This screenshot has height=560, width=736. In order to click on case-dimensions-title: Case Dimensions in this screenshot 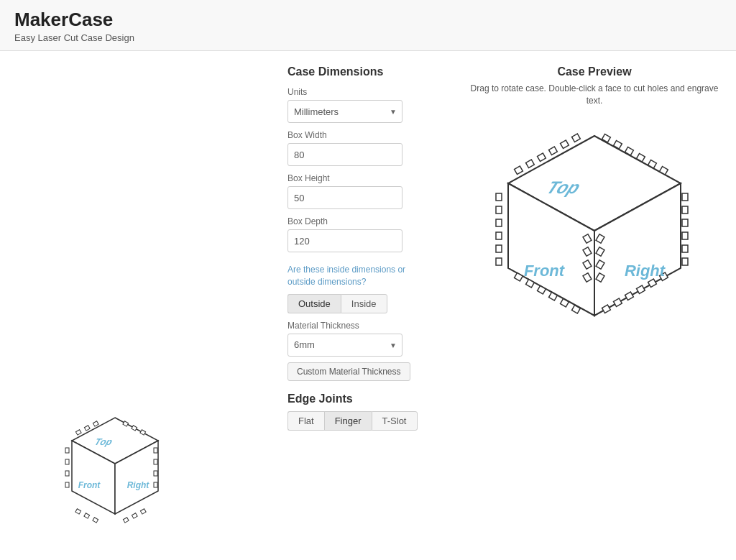, I will do `click(359, 72)`.